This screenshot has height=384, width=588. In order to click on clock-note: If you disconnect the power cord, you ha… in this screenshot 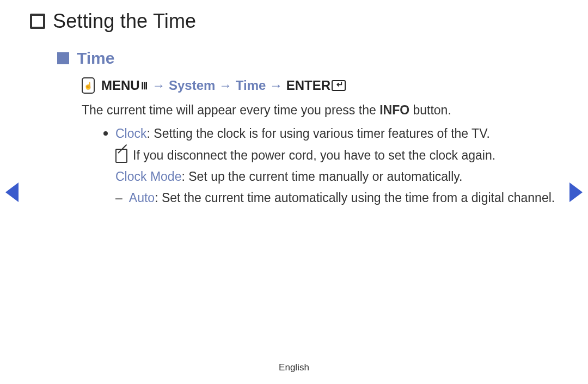, I will do `click(336, 156)`.